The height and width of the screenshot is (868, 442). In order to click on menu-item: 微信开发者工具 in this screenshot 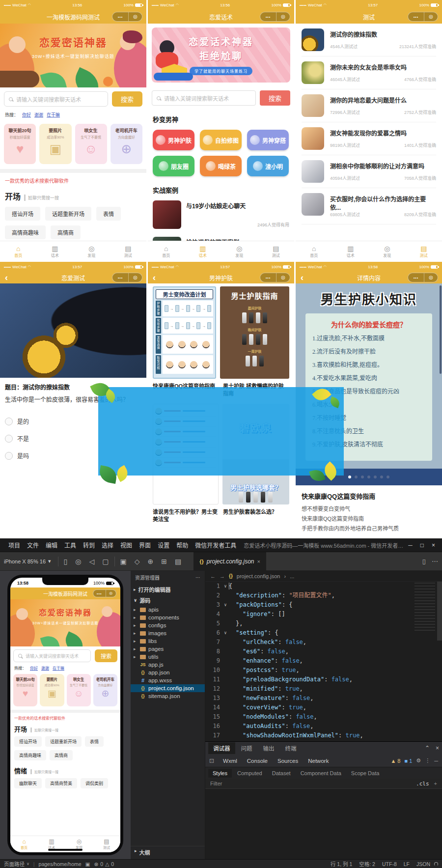, I will do `click(216, 545)`.